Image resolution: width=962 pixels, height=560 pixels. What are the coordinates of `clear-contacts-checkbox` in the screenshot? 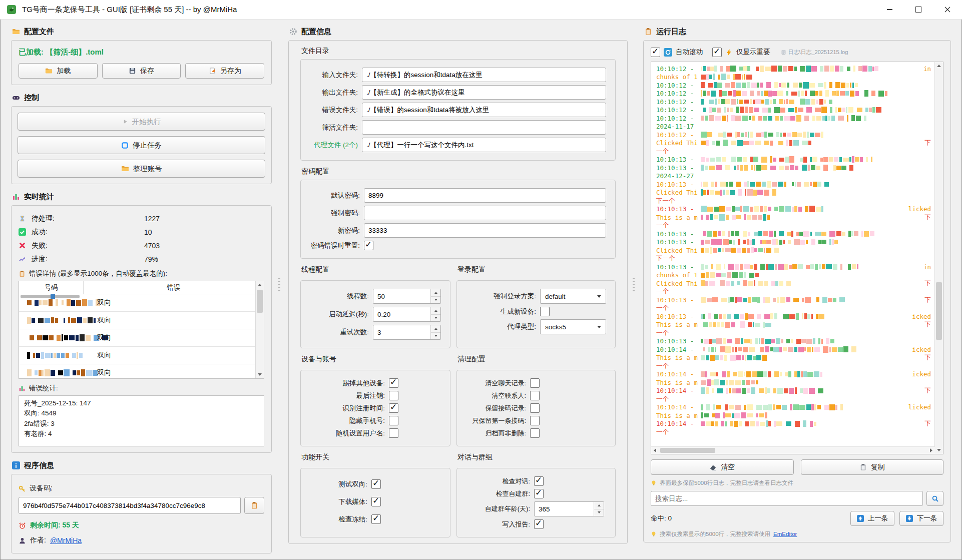 It's located at (535, 395).